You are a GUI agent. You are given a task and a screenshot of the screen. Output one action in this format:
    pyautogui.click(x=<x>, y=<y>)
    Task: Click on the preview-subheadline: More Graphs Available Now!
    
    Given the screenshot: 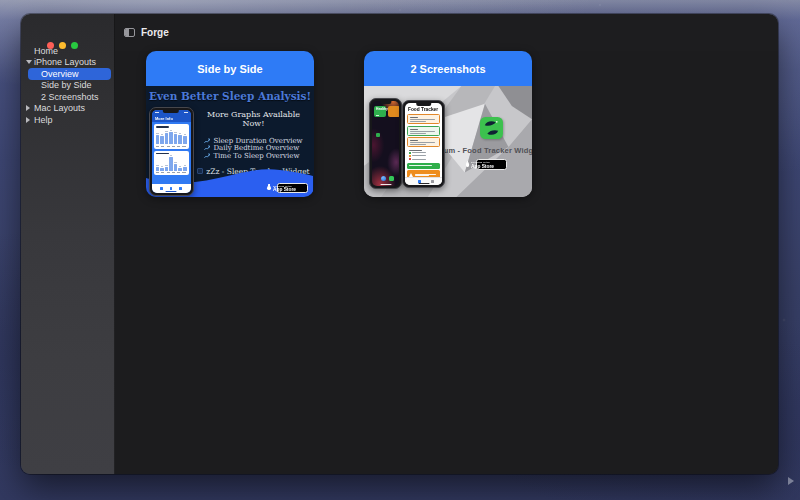 What is the action you would take?
    pyautogui.click(x=254, y=119)
    